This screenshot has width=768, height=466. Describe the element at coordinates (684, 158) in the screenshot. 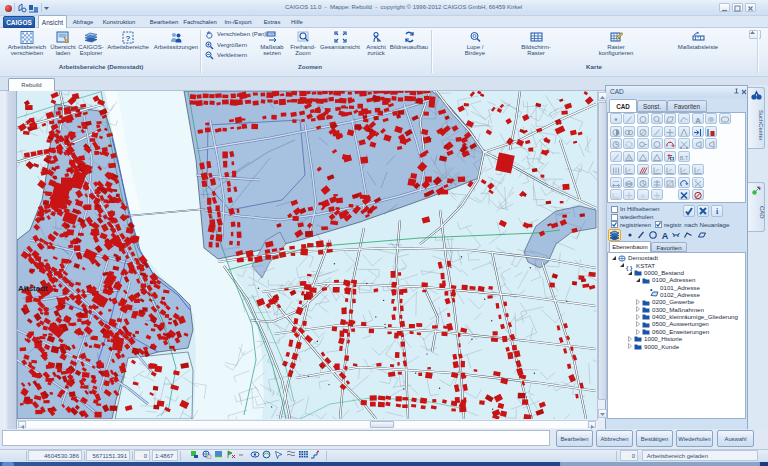

I see `svg-text: B.T` at that location.